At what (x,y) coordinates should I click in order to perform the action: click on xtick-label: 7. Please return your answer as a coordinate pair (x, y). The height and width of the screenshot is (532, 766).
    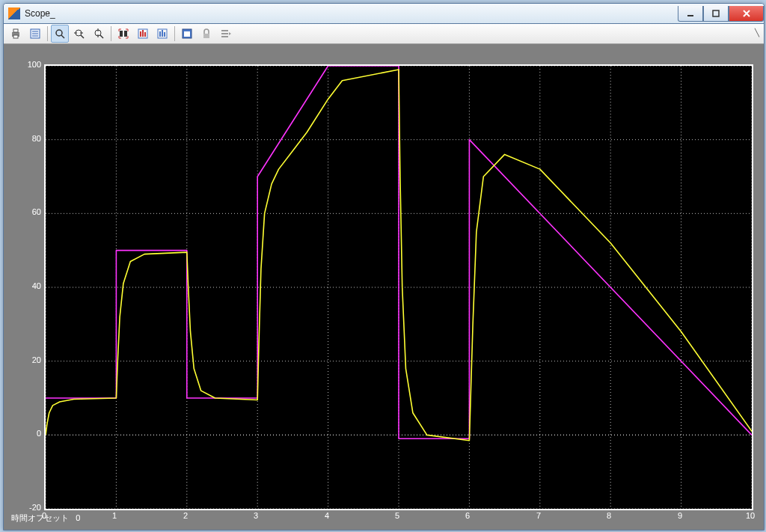
    Looking at the image, I should click on (539, 516).